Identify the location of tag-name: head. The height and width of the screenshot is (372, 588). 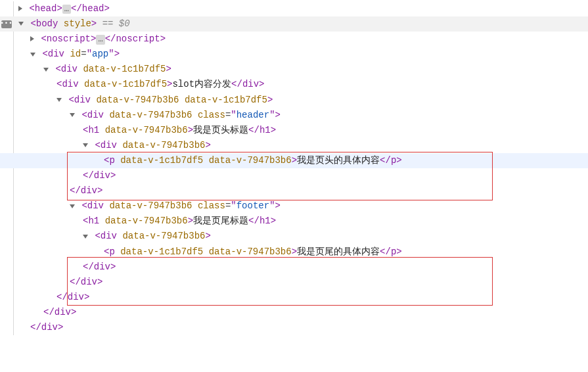
(46, 9).